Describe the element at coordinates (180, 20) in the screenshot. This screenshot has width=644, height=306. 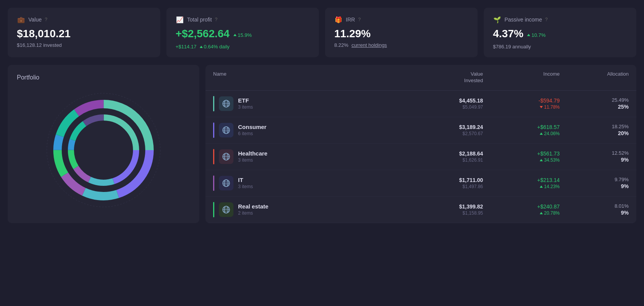
I see `profit-icon: 📈` at that location.